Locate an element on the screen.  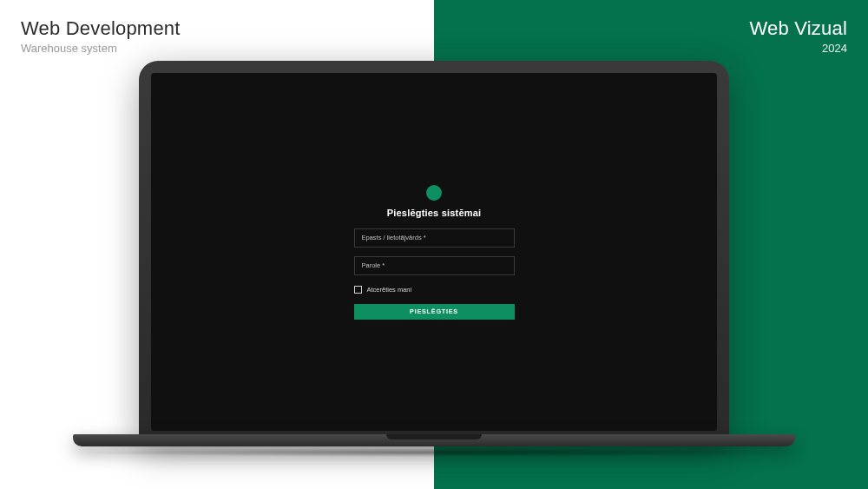
username-field: Epasts / lietotājvārds * is located at coordinates (434, 238).